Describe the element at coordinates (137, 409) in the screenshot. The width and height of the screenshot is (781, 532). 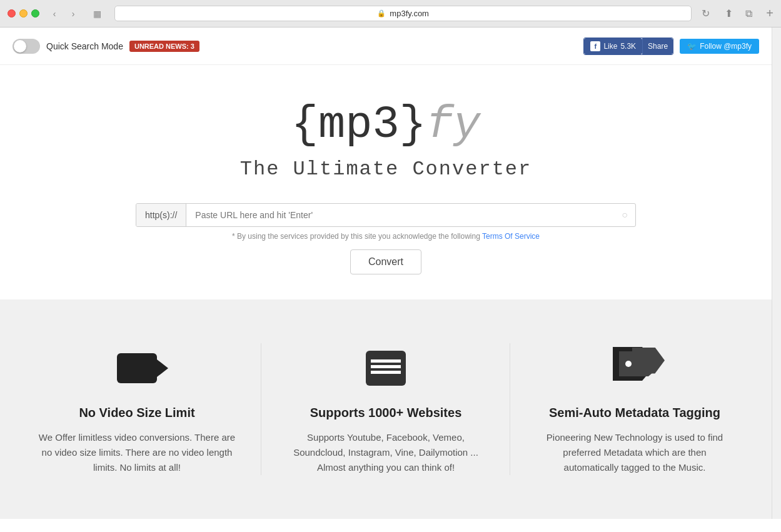
I see `feature-no-size-limit: No Video Size Limit We Offer limitless v…` at that location.